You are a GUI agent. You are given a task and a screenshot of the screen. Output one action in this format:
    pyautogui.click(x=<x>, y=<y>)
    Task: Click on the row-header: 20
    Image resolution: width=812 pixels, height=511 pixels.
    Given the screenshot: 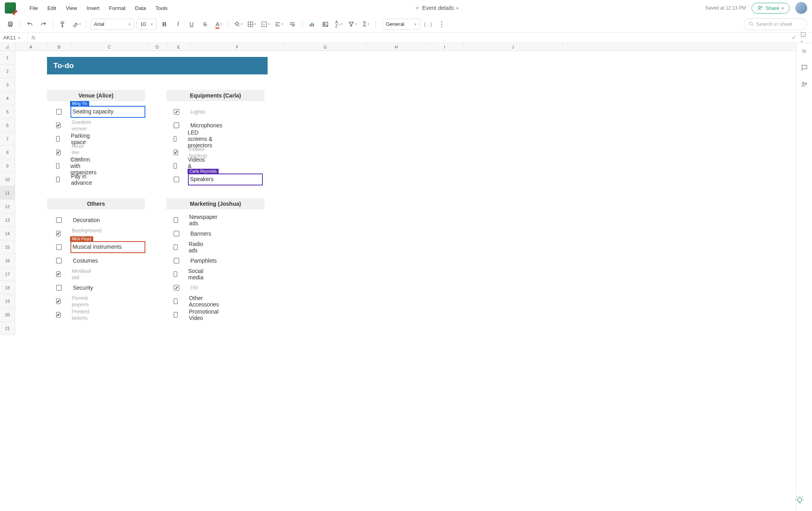 What is the action you would take?
    pyautogui.click(x=7, y=315)
    